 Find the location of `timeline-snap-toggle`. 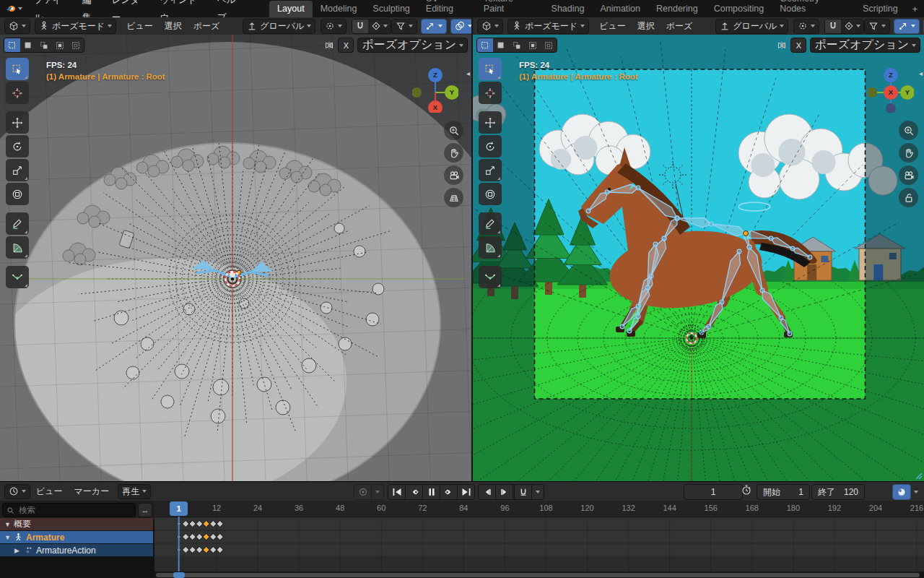

timeline-snap-toggle is located at coordinates (523, 492).